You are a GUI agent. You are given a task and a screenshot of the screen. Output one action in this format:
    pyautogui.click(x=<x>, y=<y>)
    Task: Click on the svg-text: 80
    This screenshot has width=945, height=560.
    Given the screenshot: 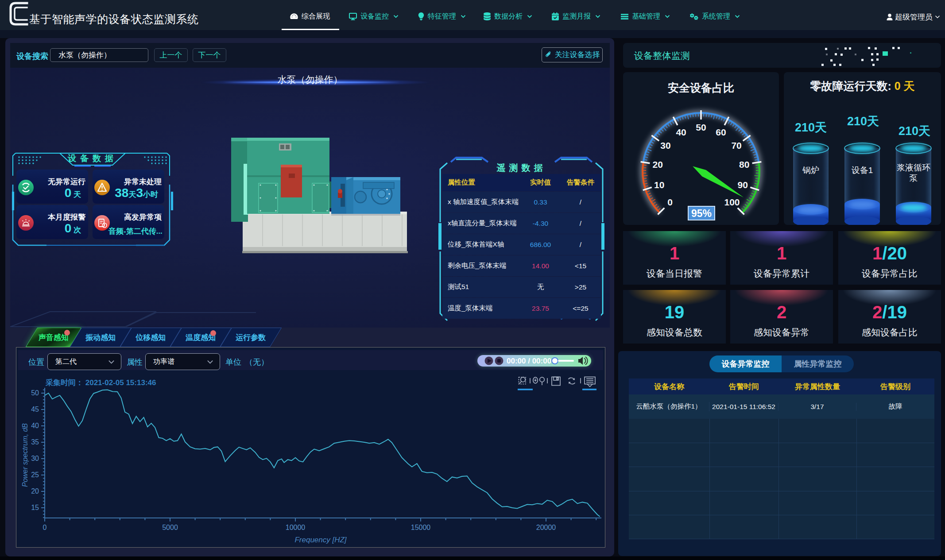 What is the action you would take?
    pyautogui.click(x=744, y=165)
    